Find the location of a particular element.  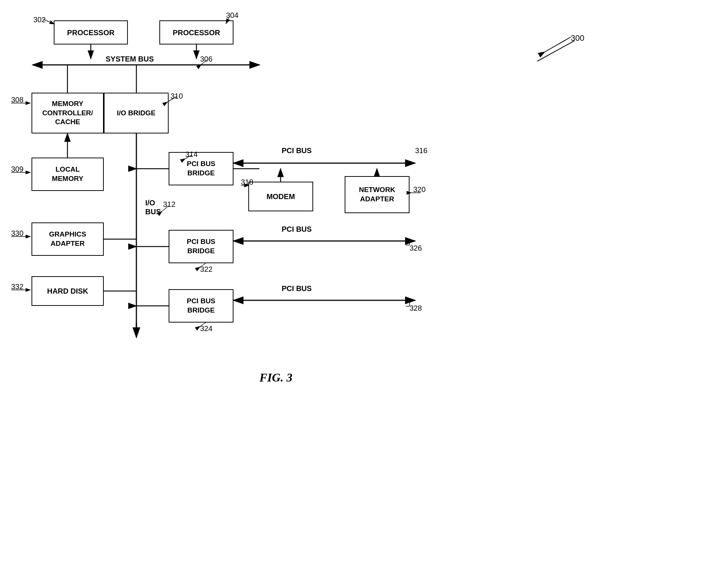

memory-controller-box: MEMORYCONTROLLER/CACHE is located at coordinates (67, 113).